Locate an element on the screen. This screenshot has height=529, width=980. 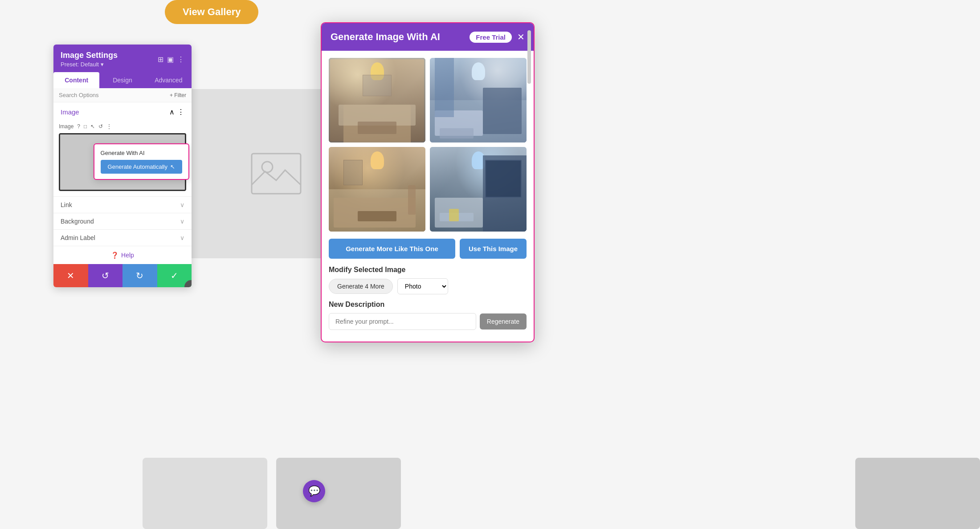
panel-icon-more: ⋮ is located at coordinates (181, 60).